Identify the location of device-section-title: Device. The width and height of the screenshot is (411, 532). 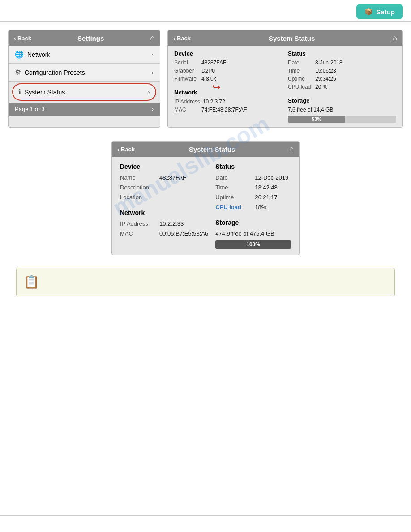
(228, 54).